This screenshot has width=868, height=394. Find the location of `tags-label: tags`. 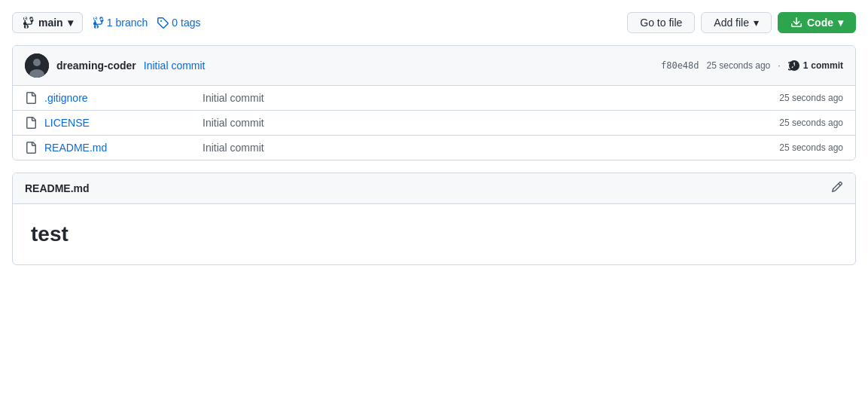

tags-label: tags is located at coordinates (190, 23).